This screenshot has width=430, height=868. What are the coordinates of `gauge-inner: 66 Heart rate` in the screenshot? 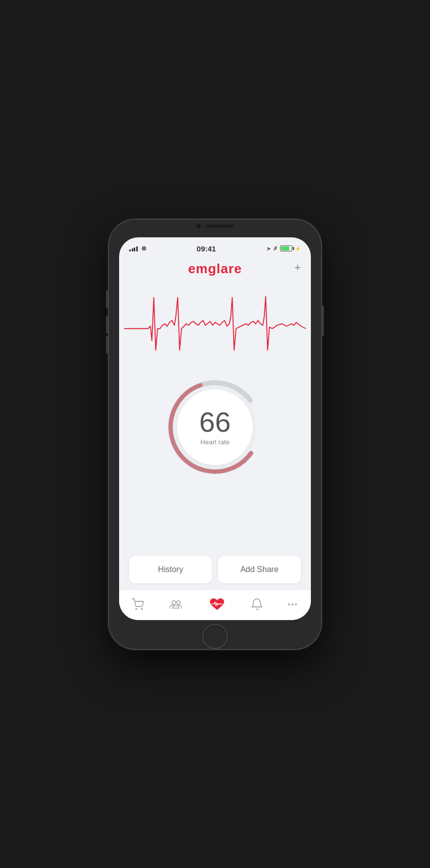 It's located at (215, 427).